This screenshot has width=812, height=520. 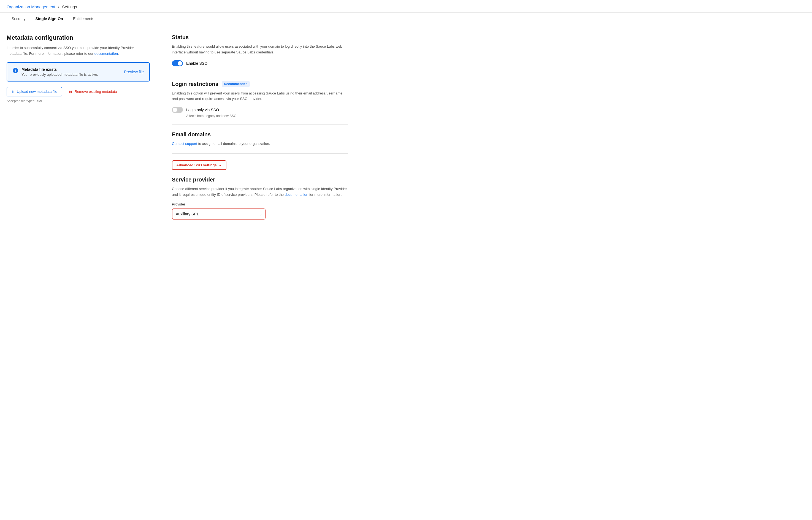 What do you see at coordinates (406, 19) in the screenshot?
I see `tabs-container: Security Single Sign-On Entitlements` at bounding box center [406, 19].